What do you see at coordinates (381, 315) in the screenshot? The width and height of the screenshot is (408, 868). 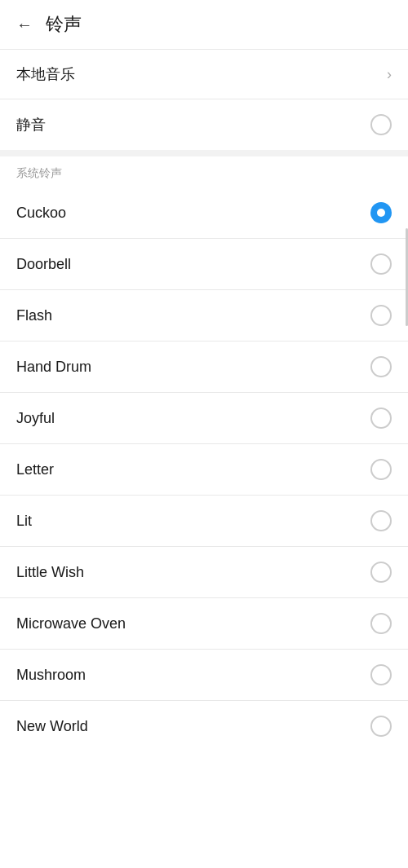 I see `radio-flash` at bounding box center [381, 315].